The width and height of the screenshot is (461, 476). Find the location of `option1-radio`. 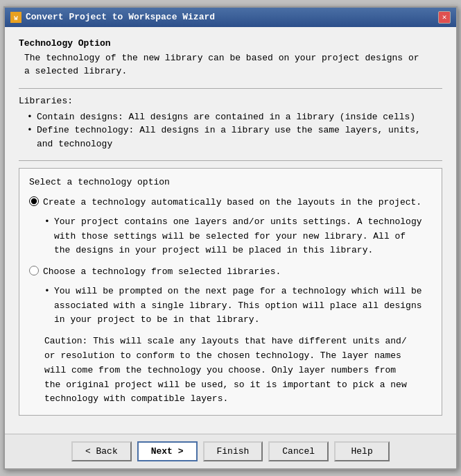

option1-radio is located at coordinates (34, 201).